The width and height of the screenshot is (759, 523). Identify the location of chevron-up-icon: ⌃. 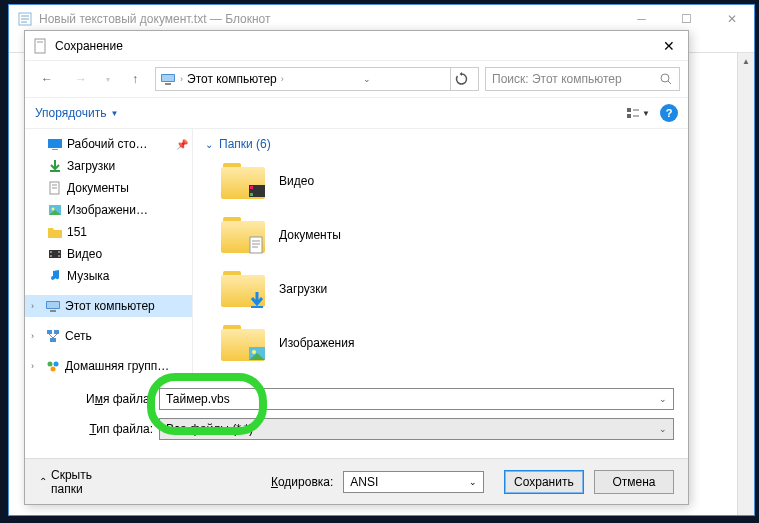
(43, 482).